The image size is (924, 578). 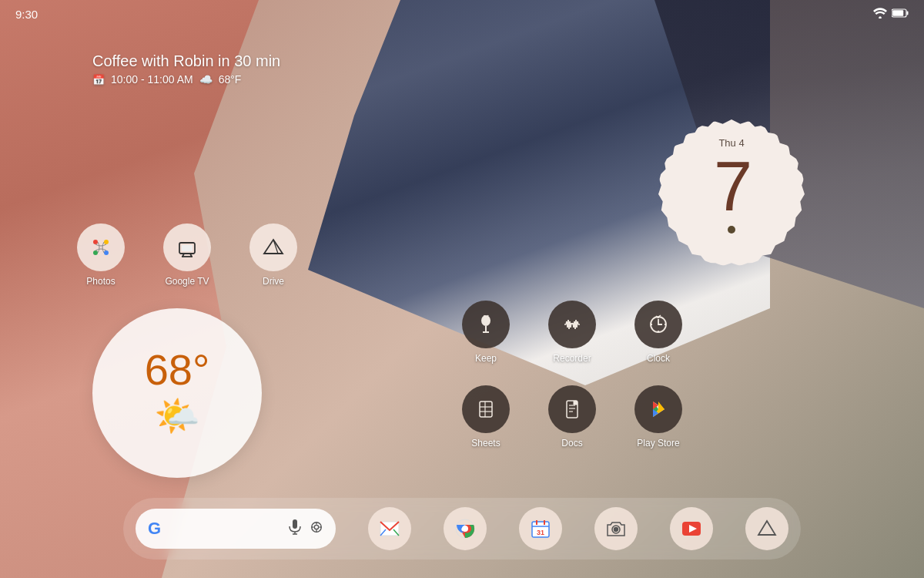 I want to click on drive-label: Drive, so click(x=273, y=281).